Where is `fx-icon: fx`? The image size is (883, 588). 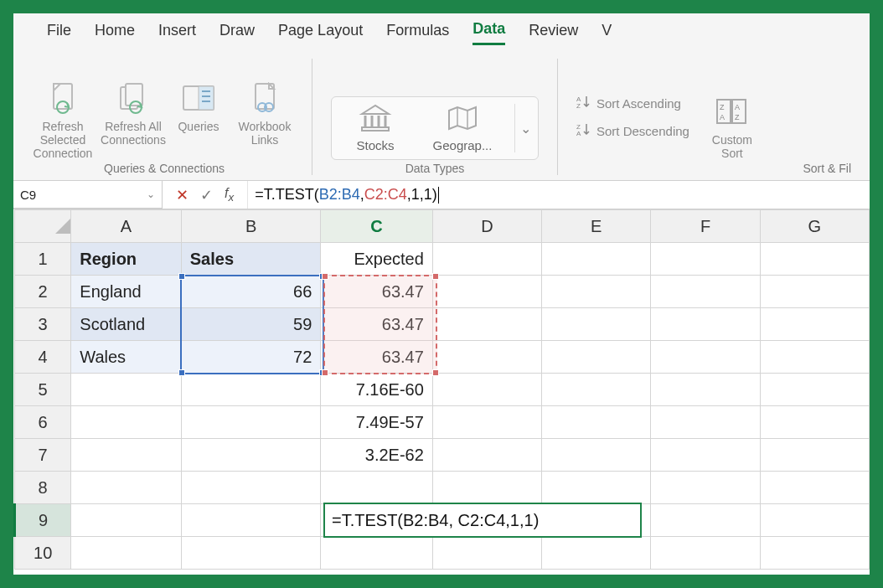 fx-icon: fx is located at coordinates (230, 194).